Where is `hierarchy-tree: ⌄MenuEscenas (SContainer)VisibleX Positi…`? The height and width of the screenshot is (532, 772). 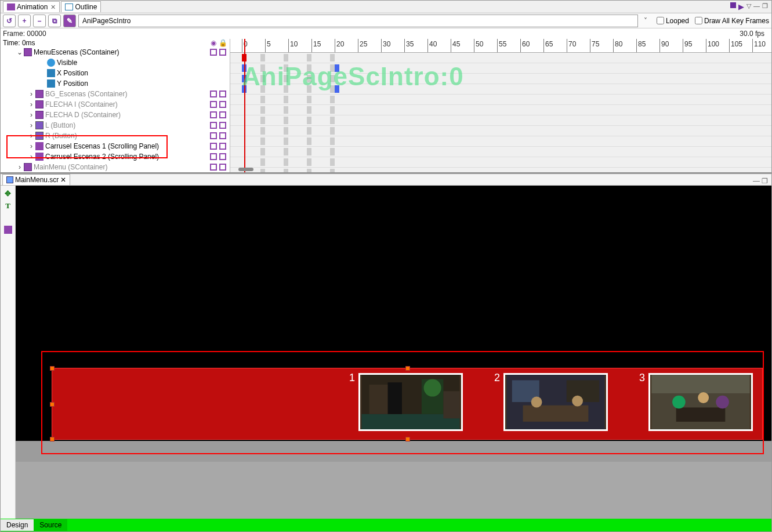
hierarchy-tree: ⌄MenuEscenas (SContainer)VisibleX Positi… is located at coordinates (115, 110).